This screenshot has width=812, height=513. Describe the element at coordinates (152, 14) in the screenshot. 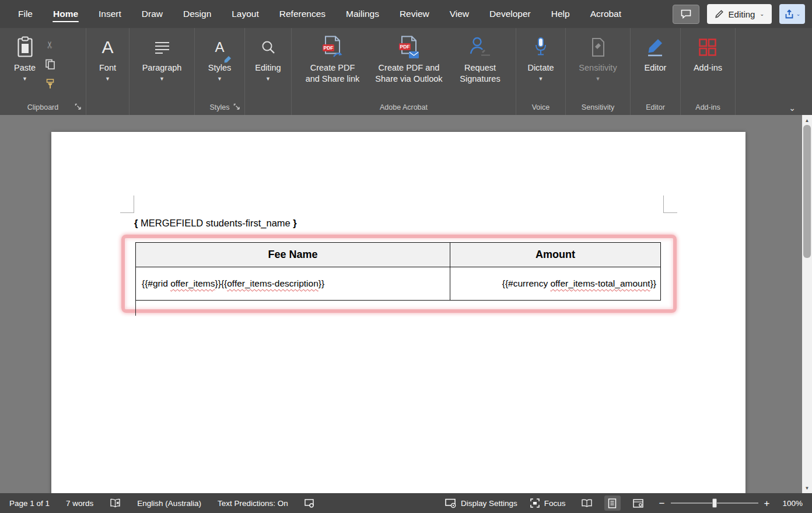

I see `menu-tab-draw: Draw` at that location.